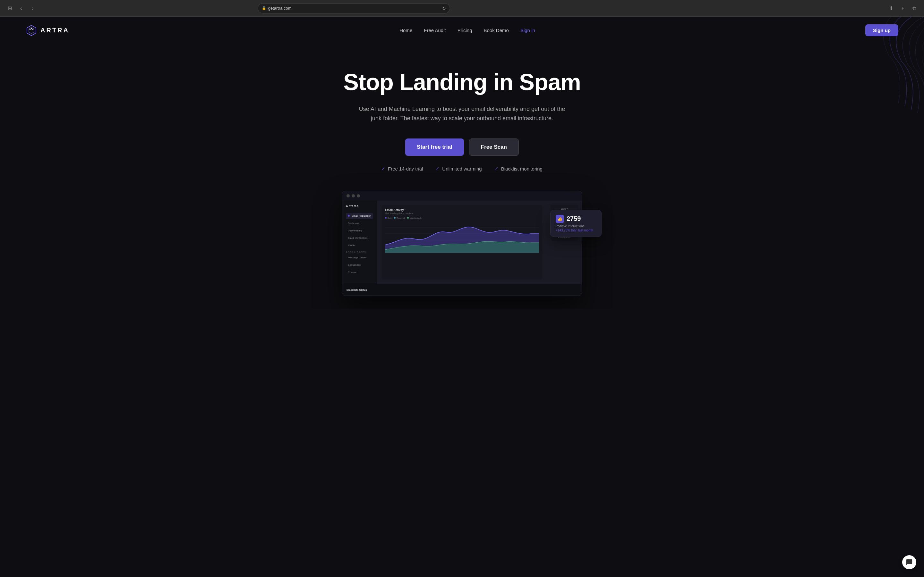 This screenshot has width=924, height=577. What do you see at coordinates (55, 31) in the screenshot?
I see `logo-text: ARTRA` at bounding box center [55, 31].